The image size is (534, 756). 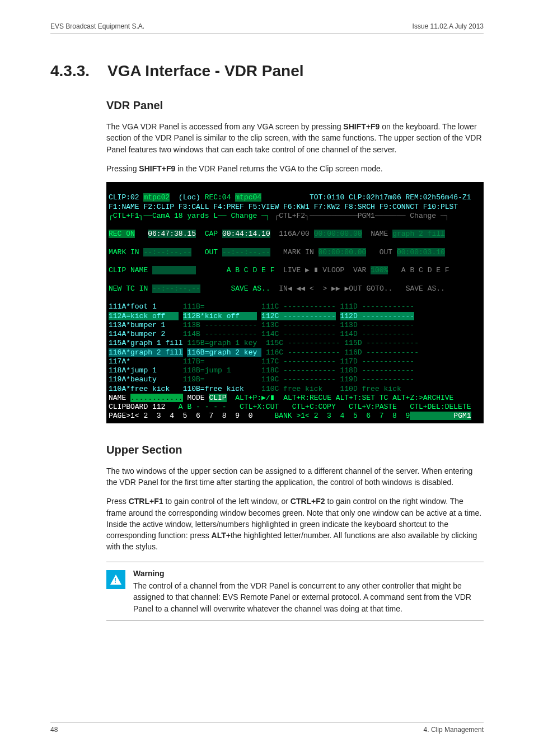 What do you see at coordinates (295, 524) in the screenshot?
I see `upper-section-p2: Press CTRL+F1 to gain control of the lef…` at bounding box center [295, 524].